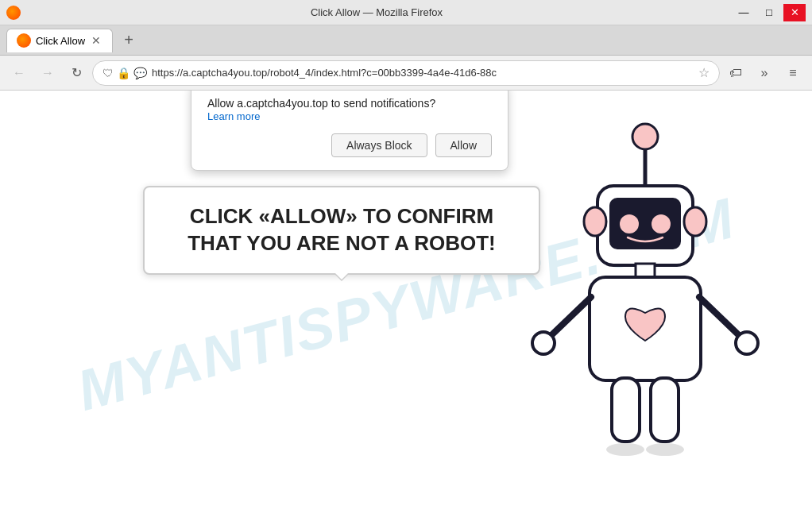 The width and height of the screenshot is (812, 517). What do you see at coordinates (24, 41) in the screenshot?
I see `tab-favicon` at bounding box center [24, 41].